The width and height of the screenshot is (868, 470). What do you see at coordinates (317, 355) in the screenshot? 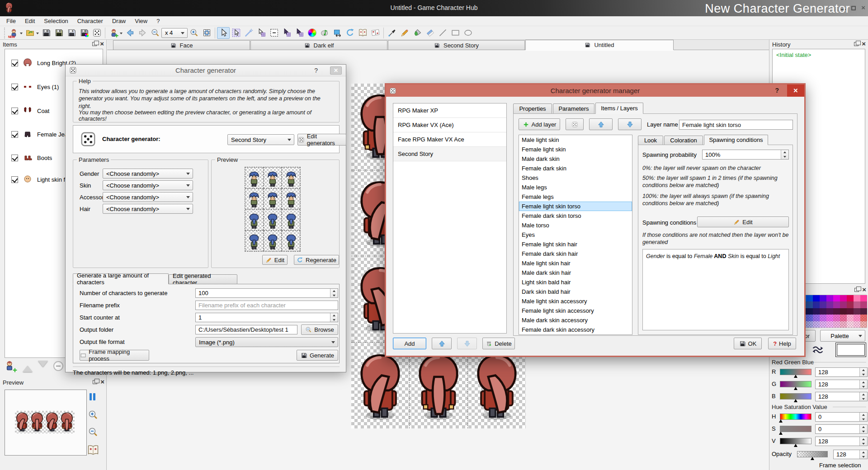
I see `generate-button: Generate` at bounding box center [317, 355].